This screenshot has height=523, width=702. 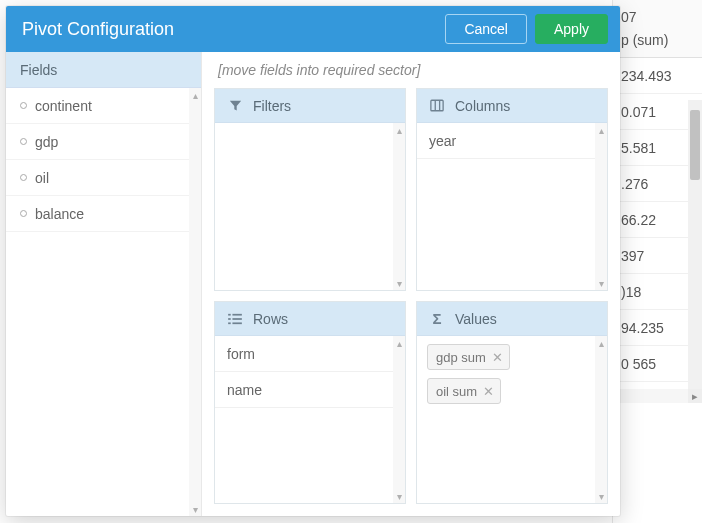 What do you see at coordinates (512, 206) in the screenshot?
I see `sector-columns-body: year ▴ ▾` at bounding box center [512, 206].